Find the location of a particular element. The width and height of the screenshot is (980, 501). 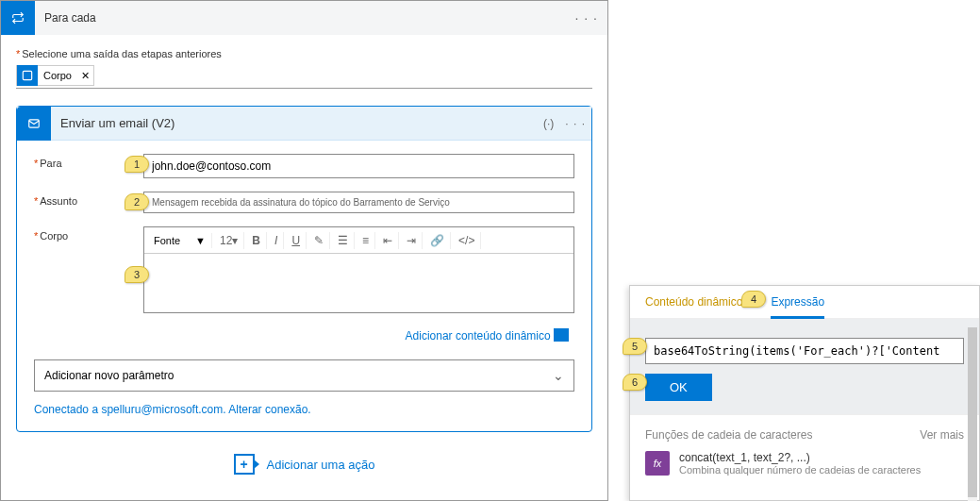

italic-button: I is located at coordinates (276, 241).